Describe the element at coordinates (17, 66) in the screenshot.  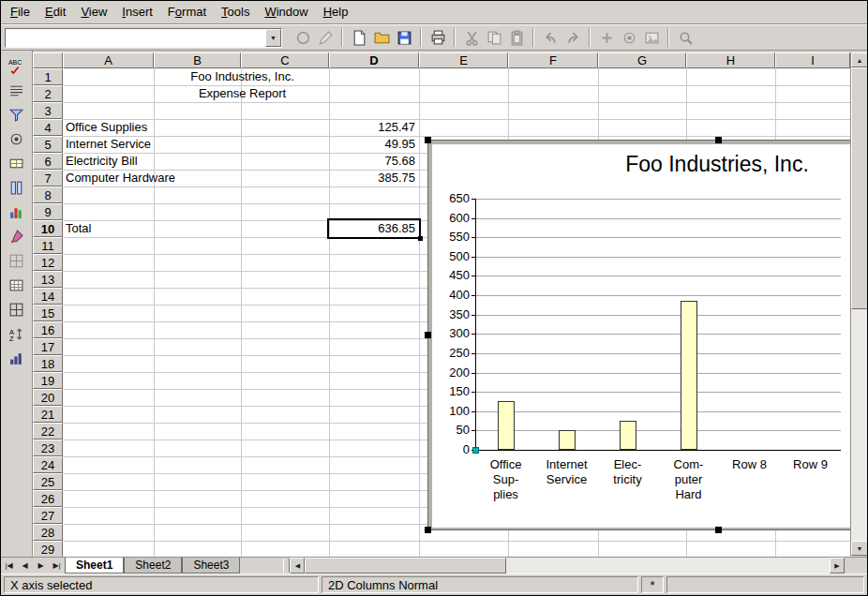
I see `spellcheck-icon: ABC` at that location.